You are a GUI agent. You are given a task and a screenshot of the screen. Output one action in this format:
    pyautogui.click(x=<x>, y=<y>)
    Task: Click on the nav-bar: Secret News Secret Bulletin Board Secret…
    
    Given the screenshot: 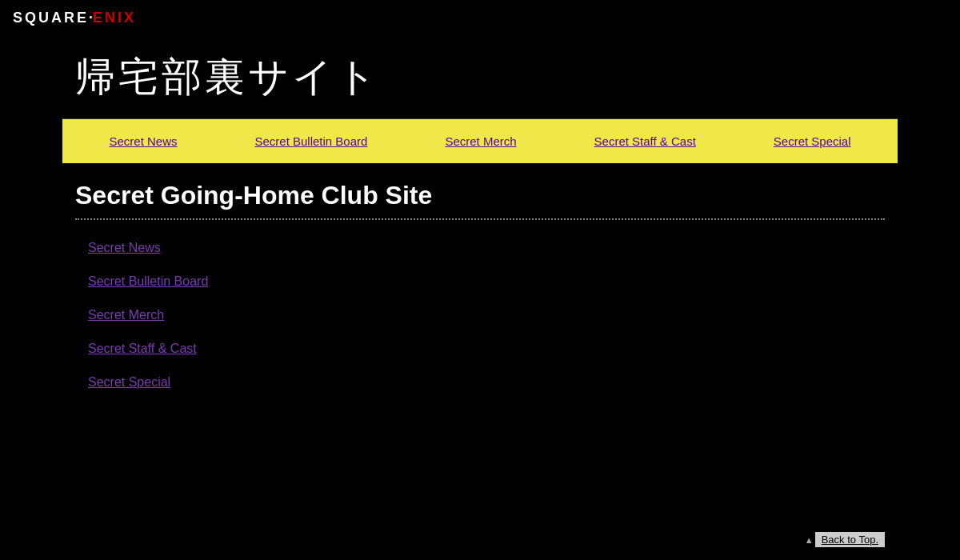 What is the action you would take?
    pyautogui.click(x=480, y=141)
    